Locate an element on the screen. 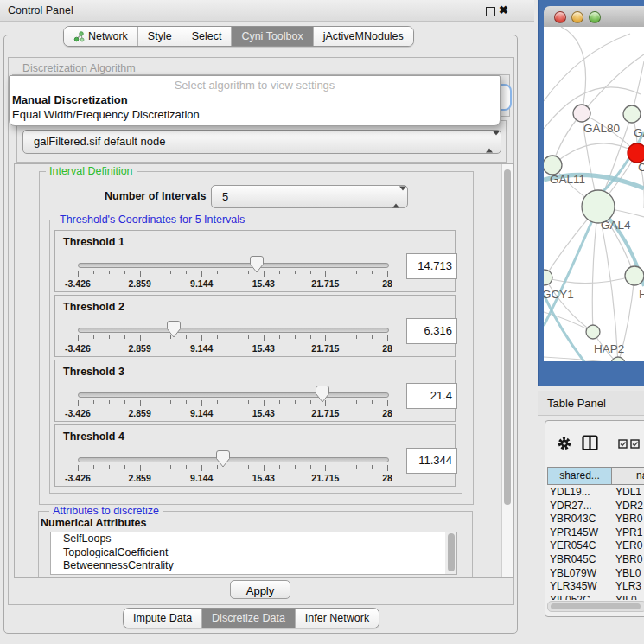 Image resolution: width=644 pixels, height=644 pixels. tab-jactivemnodules: jActiveMNodules is located at coordinates (363, 36).